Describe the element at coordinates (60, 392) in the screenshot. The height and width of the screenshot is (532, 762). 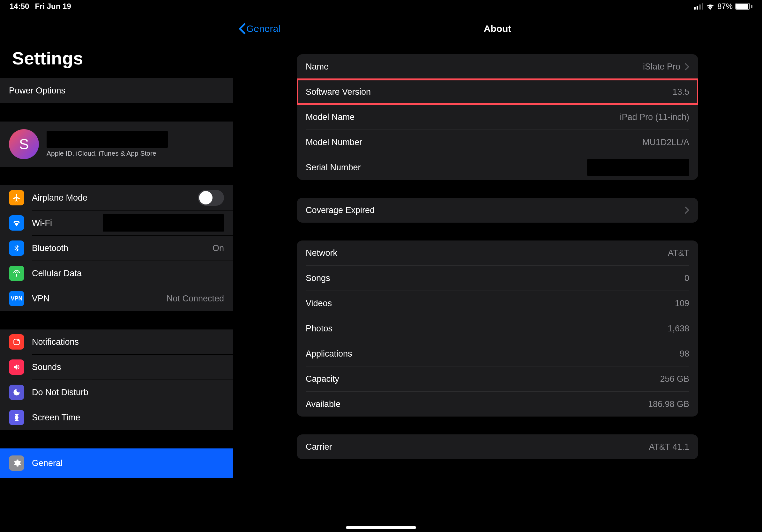
I see `dnd-label: Do Not Disturb` at that location.